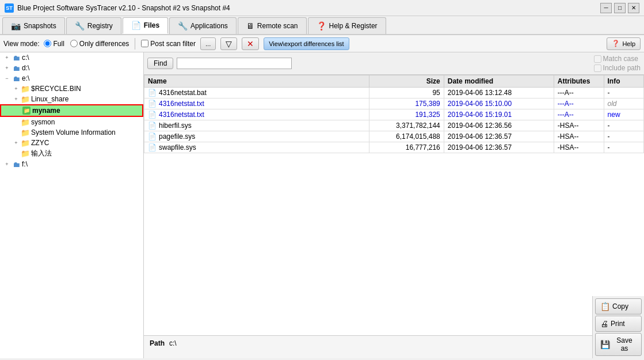 The image size is (644, 360). I want to click on radio-full: Full, so click(54, 44).